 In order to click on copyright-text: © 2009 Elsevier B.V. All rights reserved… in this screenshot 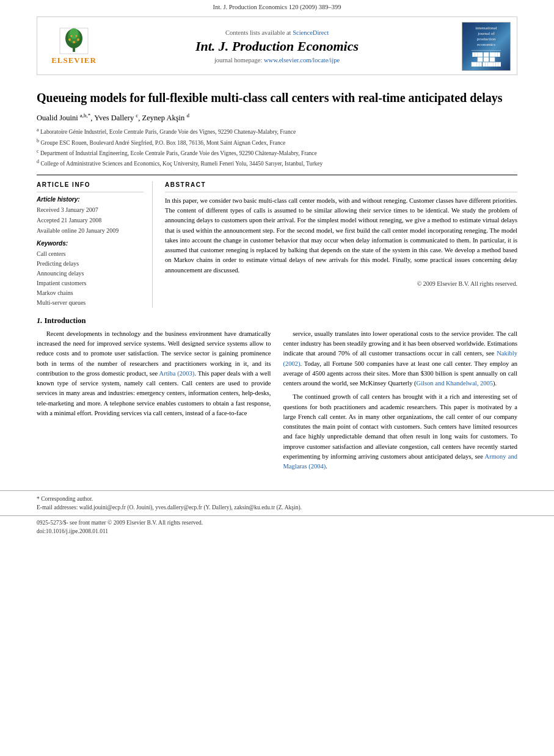, I will do `click(341, 283)`.